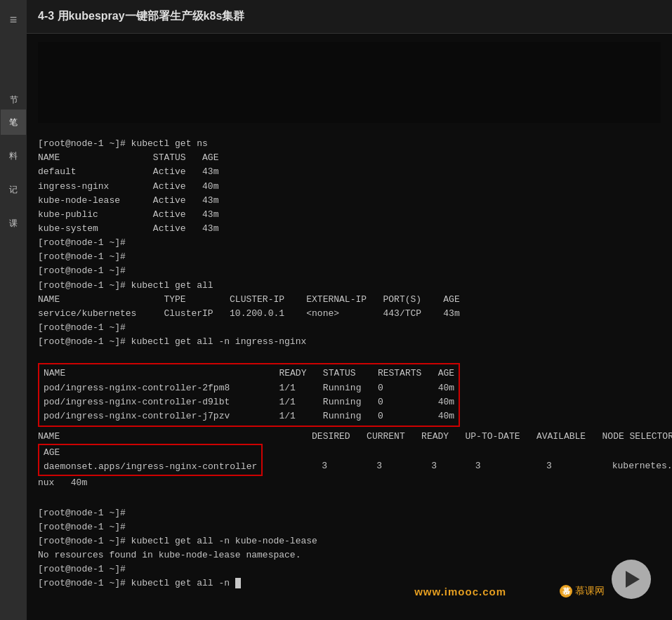  What do you see at coordinates (350, 437) in the screenshot?
I see `daemonset-header-row: NAME DESIRED CURRENT READY UP-TO-DATE AV…` at bounding box center [350, 437].